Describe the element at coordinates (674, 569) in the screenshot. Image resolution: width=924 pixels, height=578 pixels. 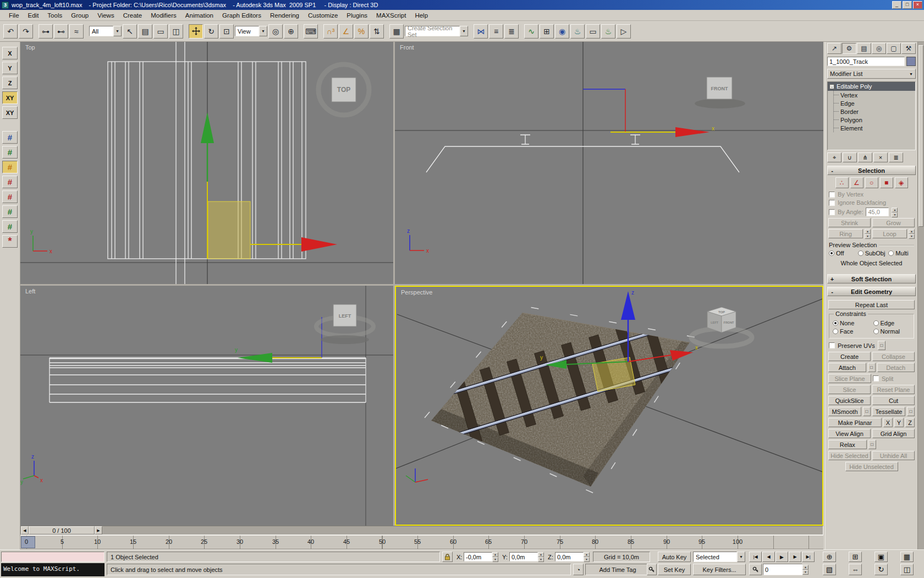
I see `set-key-button: Set Key` at that location.